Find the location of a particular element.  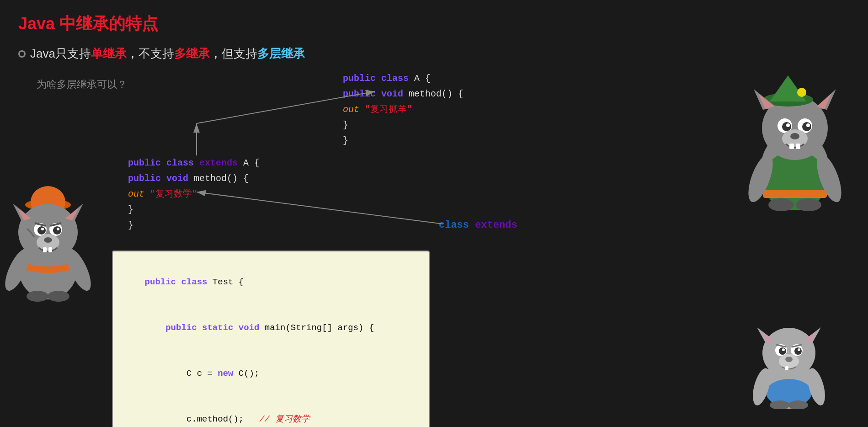

code-b-line4: } is located at coordinates (194, 210).